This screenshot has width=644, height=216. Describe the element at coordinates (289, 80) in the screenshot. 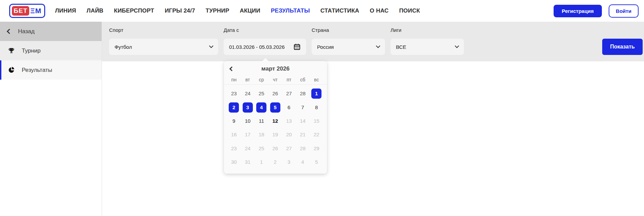

I see `weekday-label: пт` at that location.